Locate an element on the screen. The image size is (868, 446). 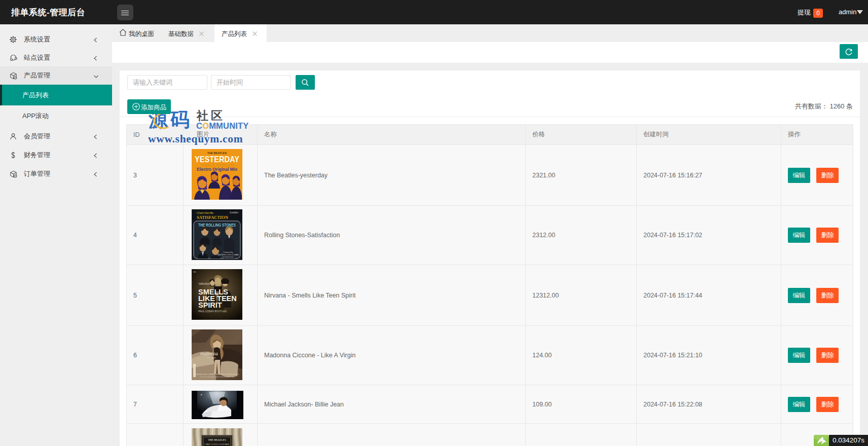
svg-text: THE BEATLES is located at coordinates (217, 440).